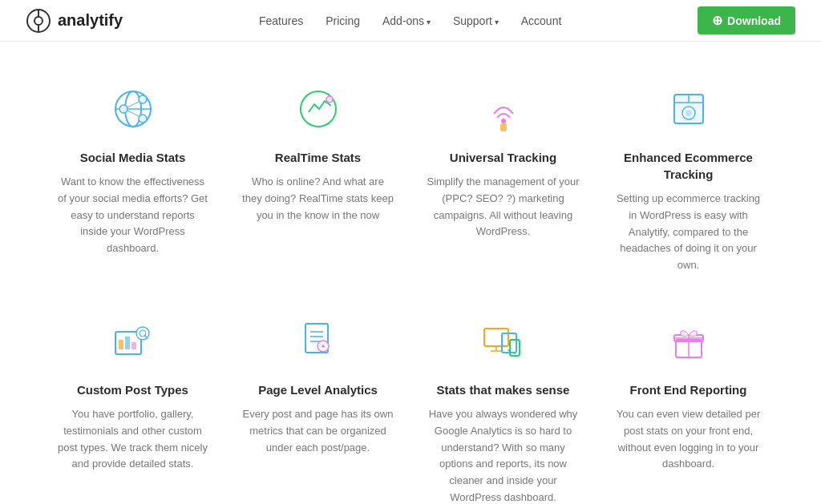 This screenshot has width=821, height=504. I want to click on nav-account: Account, so click(542, 21).